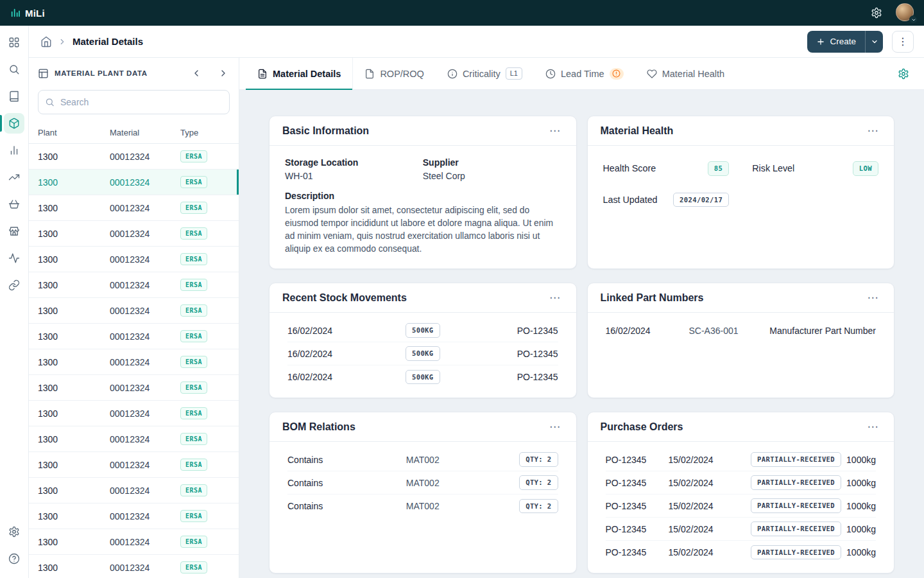 Image resolution: width=924 pixels, height=578 pixels. What do you see at coordinates (14, 69) in the screenshot?
I see `rail-item-search` at bounding box center [14, 69].